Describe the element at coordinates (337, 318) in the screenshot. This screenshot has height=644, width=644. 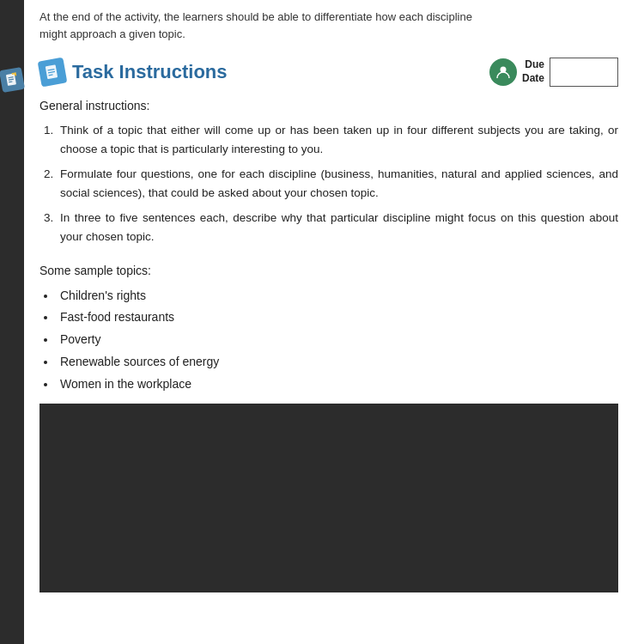
I see `topic-item-2: Fast-food restaurants` at that location.